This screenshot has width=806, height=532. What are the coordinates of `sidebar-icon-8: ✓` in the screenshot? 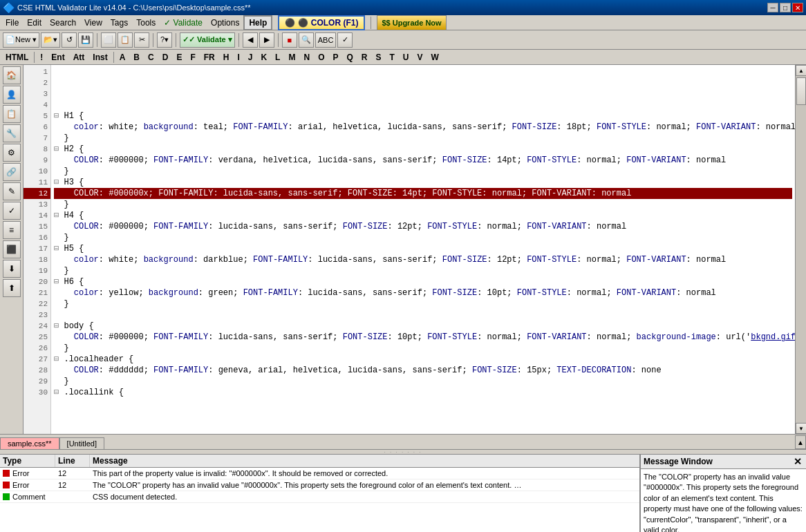 It's located at (12, 211).